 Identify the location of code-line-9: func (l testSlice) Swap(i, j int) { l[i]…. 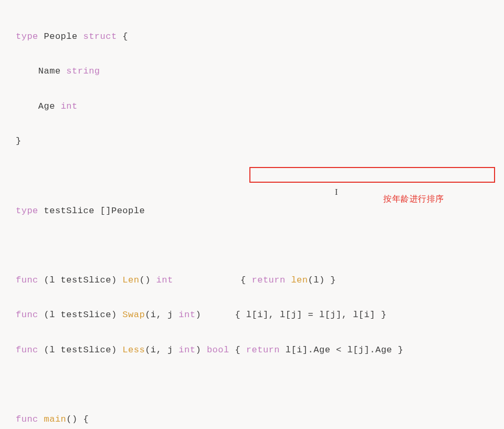
(252, 315).